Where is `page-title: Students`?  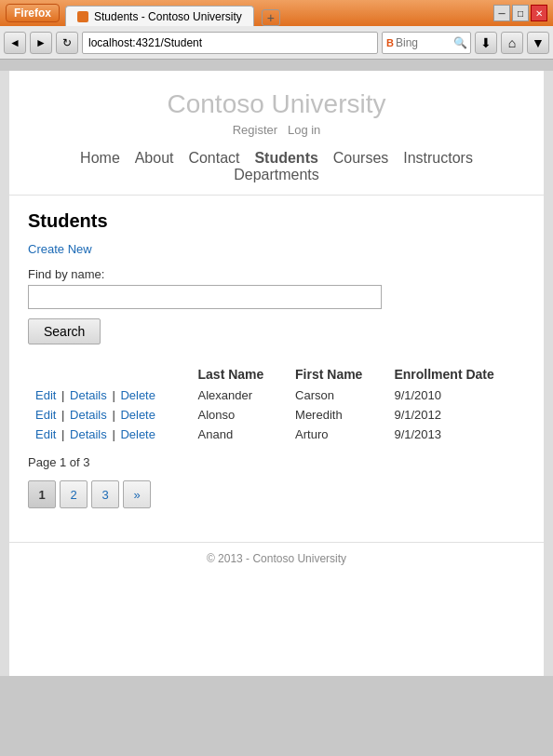
page-title: Students is located at coordinates (276, 222).